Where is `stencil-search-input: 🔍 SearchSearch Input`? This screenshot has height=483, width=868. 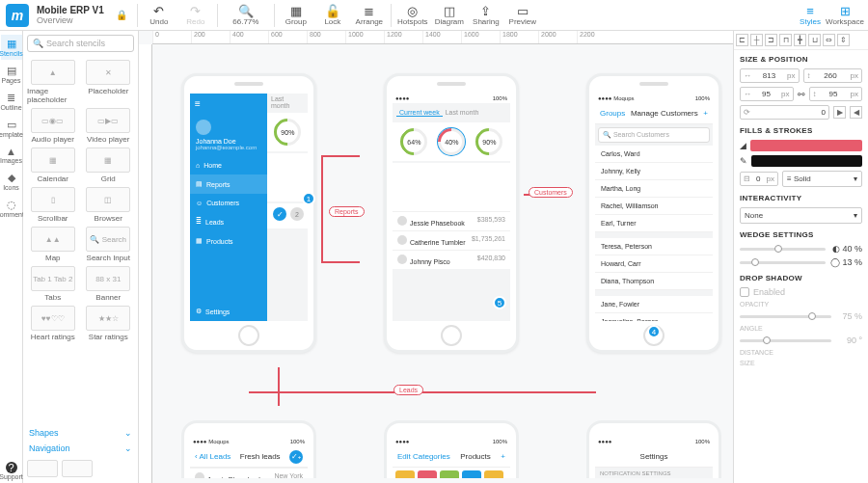
stencil-search-input: 🔍 SearchSearch Input is located at coordinates (109, 245).